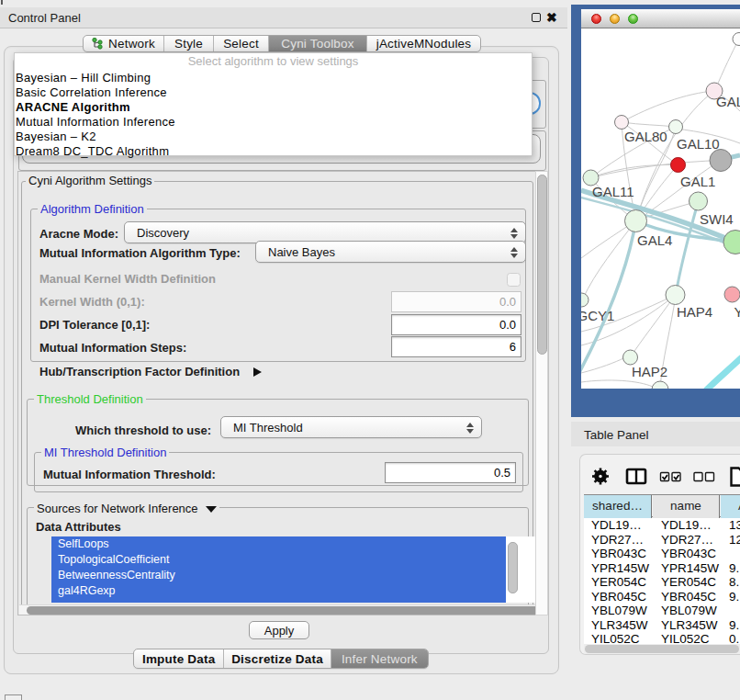 The height and width of the screenshot is (700, 740). What do you see at coordinates (728, 101) in the screenshot?
I see `svg-text: GAL7` at bounding box center [728, 101].